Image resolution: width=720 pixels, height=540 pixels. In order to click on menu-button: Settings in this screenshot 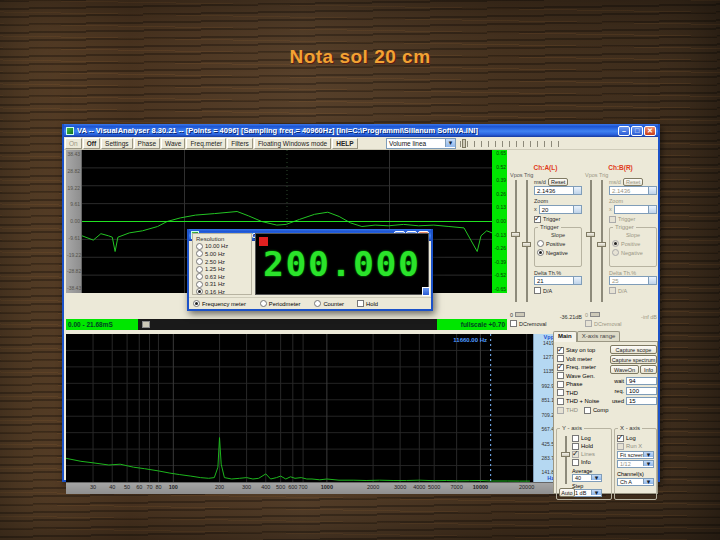, I will do `click(117, 144)`.